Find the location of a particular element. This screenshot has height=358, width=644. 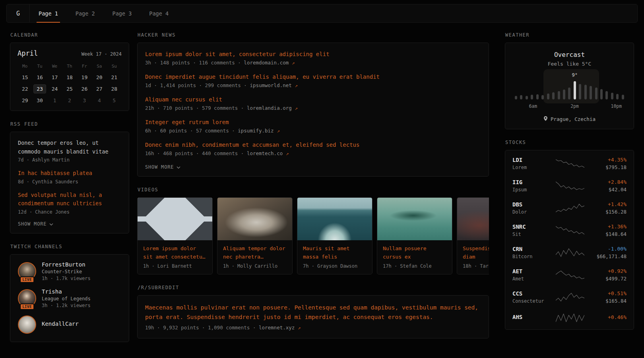

weather-feels-like: Feels like 5°C is located at coordinates (569, 64).